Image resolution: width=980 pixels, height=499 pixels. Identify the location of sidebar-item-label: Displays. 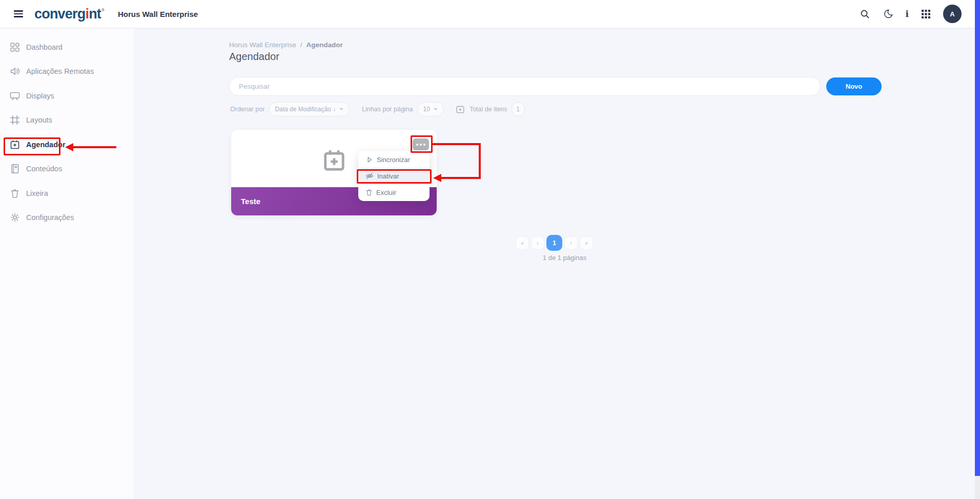
(40, 96).